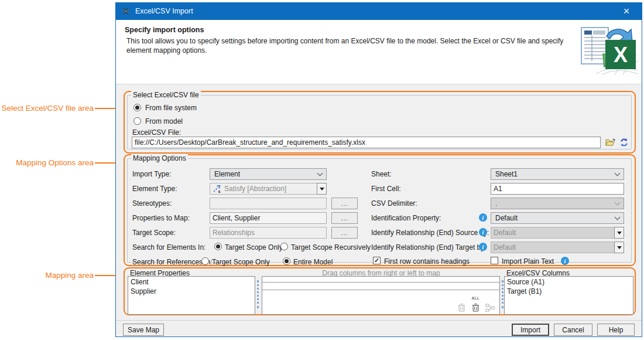 The height and width of the screenshot is (340, 644). I want to click on satisfy-relation-icon: s, so click(217, 189).